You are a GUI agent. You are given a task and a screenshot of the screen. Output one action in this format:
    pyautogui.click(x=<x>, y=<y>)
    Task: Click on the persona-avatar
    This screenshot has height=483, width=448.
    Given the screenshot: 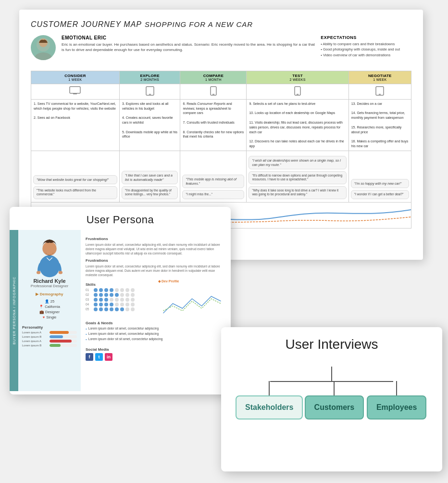 What is the action you would take?
    pyautogui.click(x=43, y=48)
    